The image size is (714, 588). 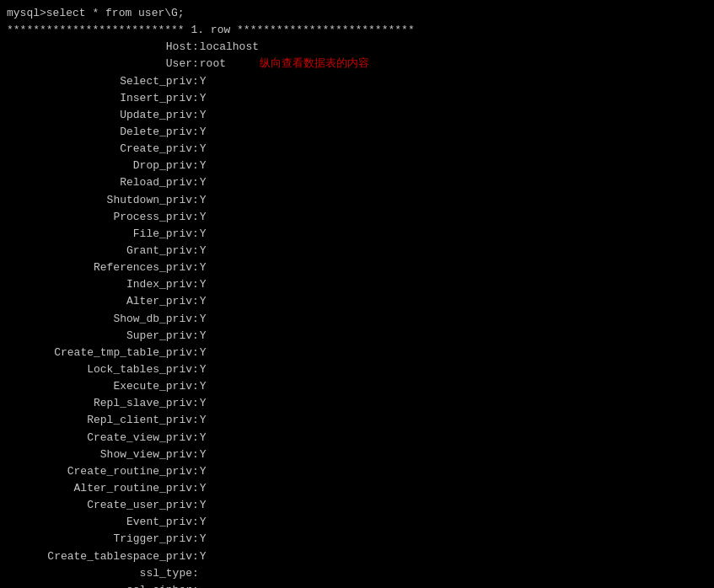 What do you see at coordinates (357, 64) in the screenshot?
I see `table-row: User: root纵向查看数据表的内容` at bounding box center [357, 64].